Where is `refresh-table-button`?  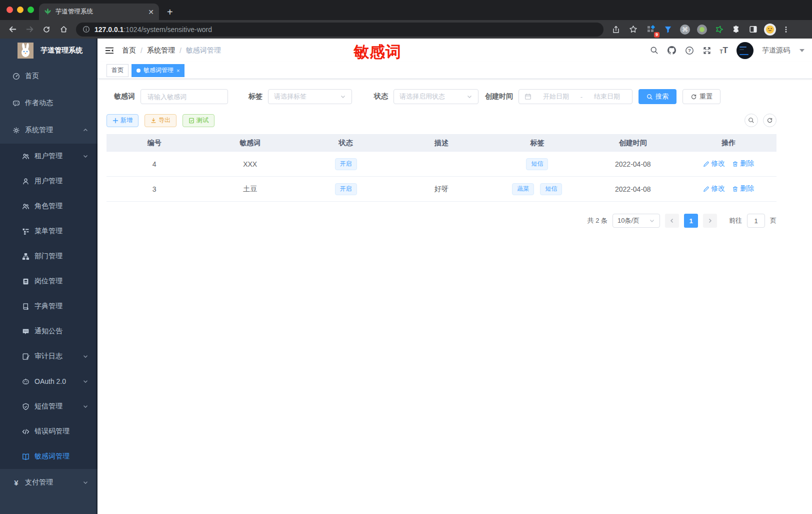
refresh-table-button is located at coordinates (770, 120).